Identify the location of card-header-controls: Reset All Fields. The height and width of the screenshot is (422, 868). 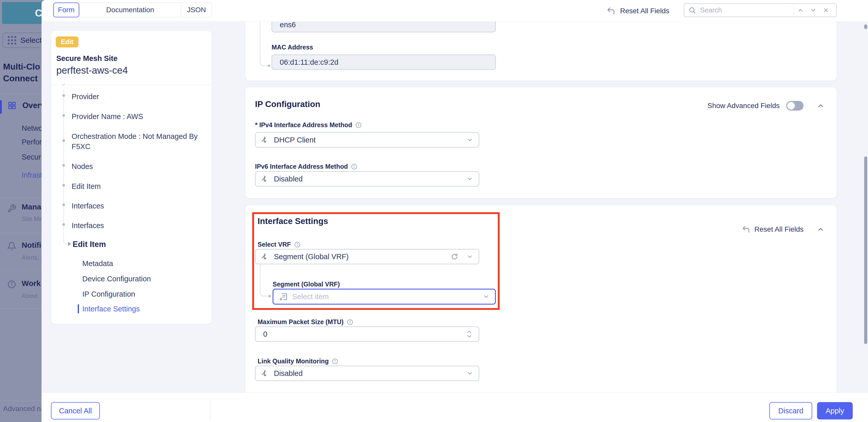
(783, 229).